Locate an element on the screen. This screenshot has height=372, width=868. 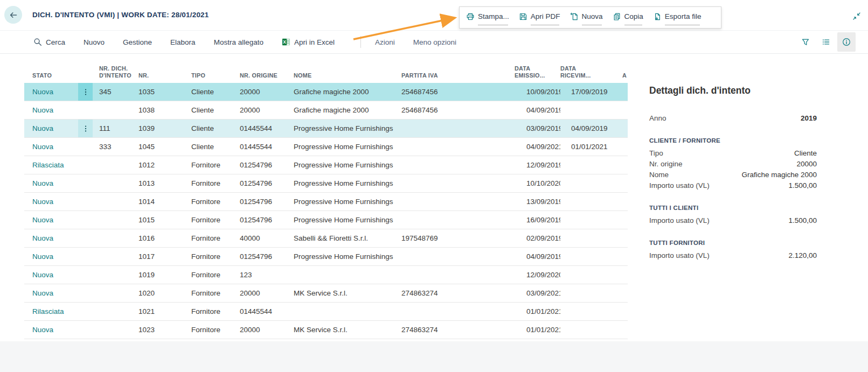
popup-item-stampa: Stampa... is located at coordinates (488, 17).